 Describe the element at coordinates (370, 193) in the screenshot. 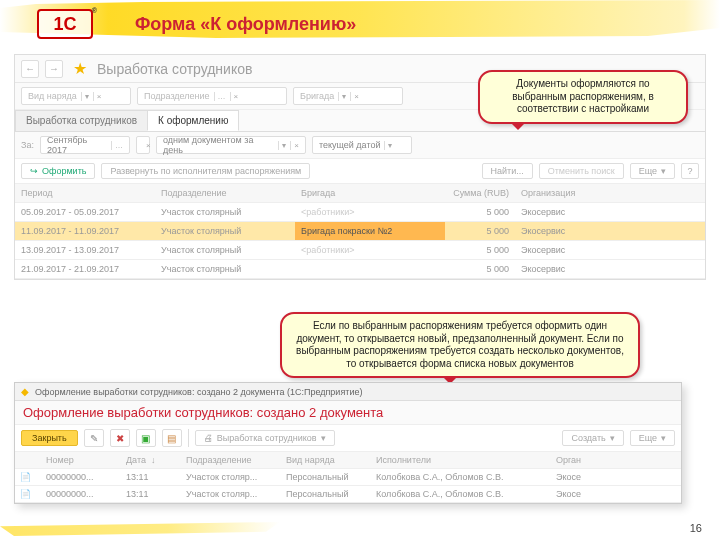

I see `col-brigade: Бригада` at that location.